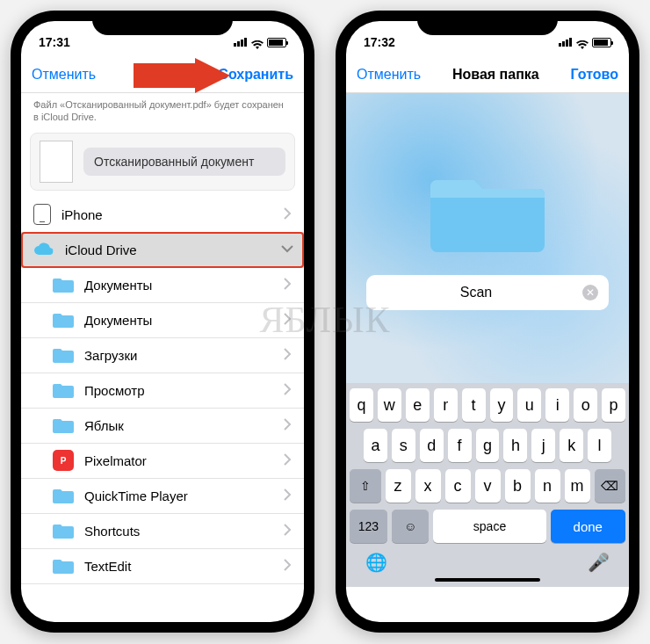 This screenshot has width=650, height=644. What do you see at coordinates (613, 405) in the screenshot?
I see `key-p: p` at bounding box center [613, 405].